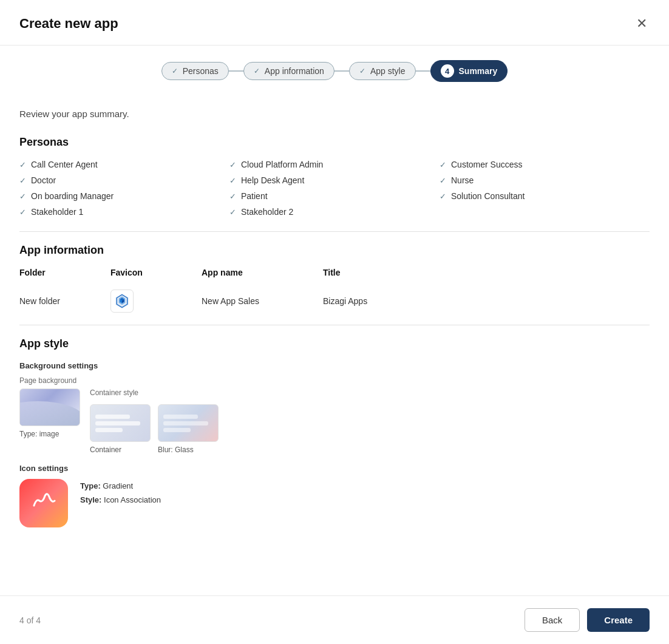  I want to click on persona-label: Solution Consultant, so click(488, 196).